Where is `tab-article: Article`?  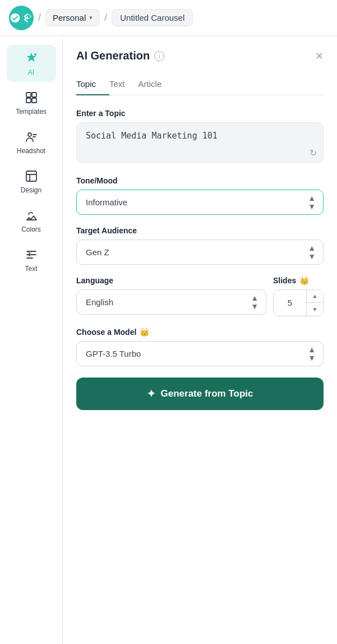
tab-article: Article is located at coordinates (157, 84).